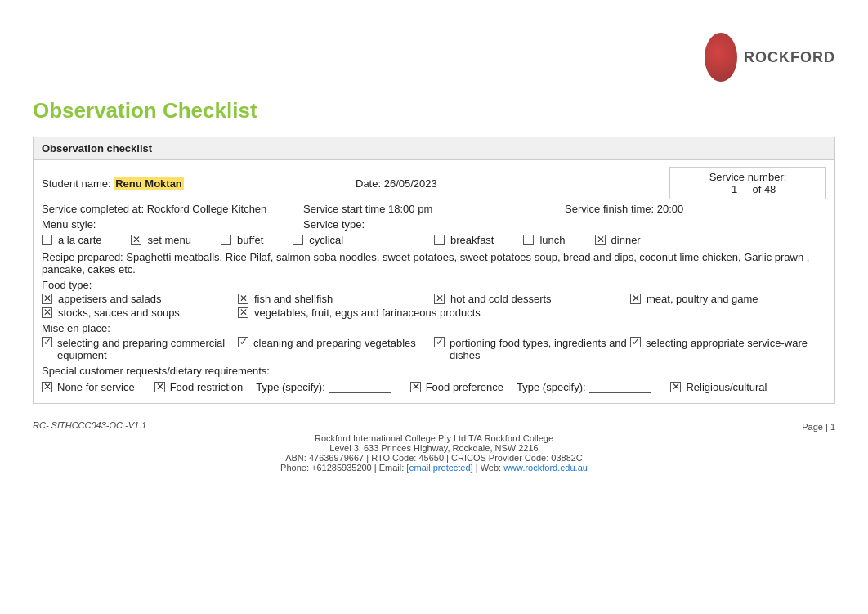  Describe the element at coordinates (720, 299) in the screenshot. I see `food-meat: meat, poultry and game` at that location.